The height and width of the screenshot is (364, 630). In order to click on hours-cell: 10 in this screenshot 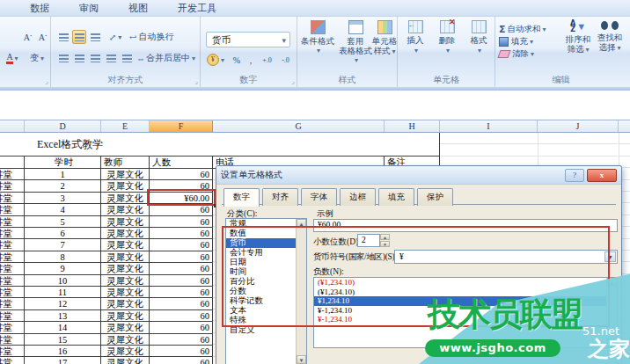, I will do `click(63, 281)`.